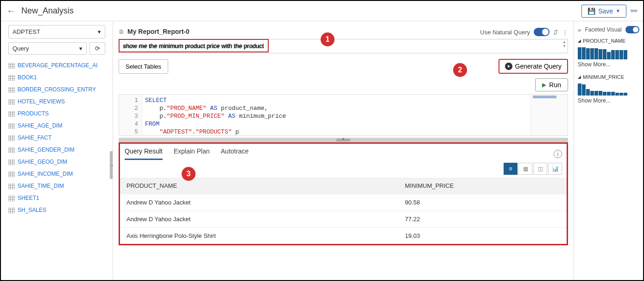 The height and width of the screenshot is (281, 644). What do you see at coordinates (57, 89) in the screenshot?
I see `sidebar-table-item: BORDER_CROSSING_ENTRY` at bounding box center [57, 89].